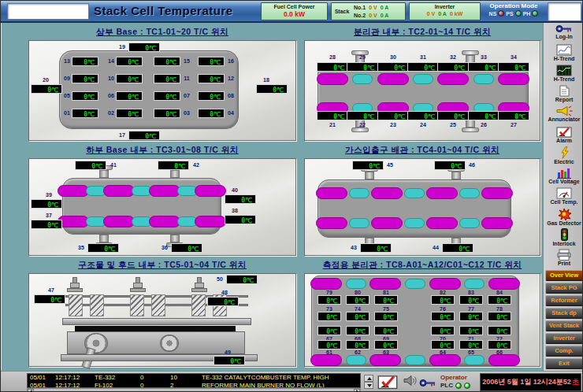  What do you see at coordinates (563, 181) in the screenshot?
I see `sidebar-button-label: Cell Voltage` at bounding box center [563, 181].